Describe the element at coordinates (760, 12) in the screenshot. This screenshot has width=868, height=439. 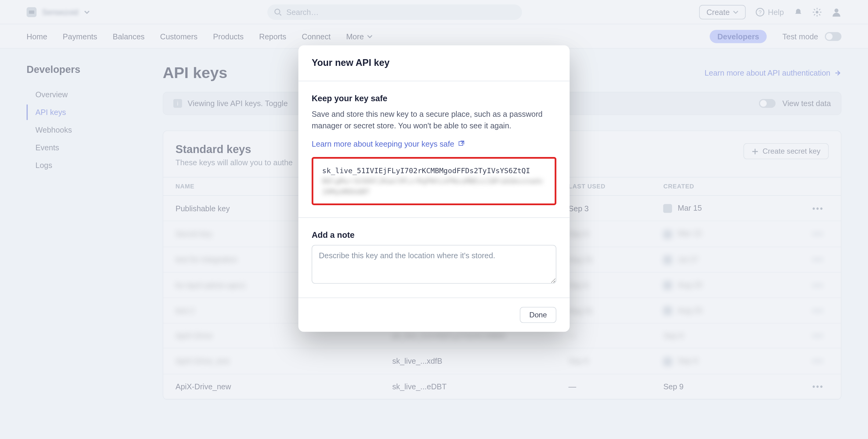
I see `help-icon: ?` at that location.